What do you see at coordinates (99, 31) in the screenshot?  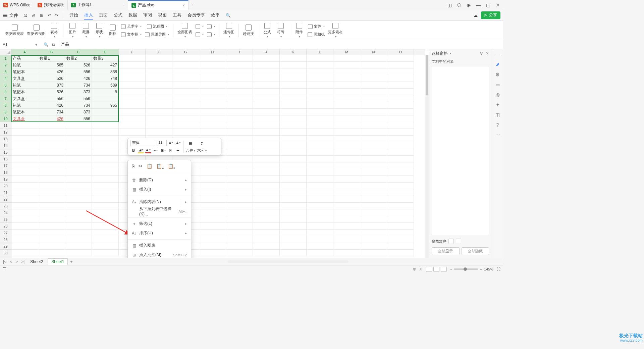 I see `shapes-button: 形状` at bounding box center [99, 31].